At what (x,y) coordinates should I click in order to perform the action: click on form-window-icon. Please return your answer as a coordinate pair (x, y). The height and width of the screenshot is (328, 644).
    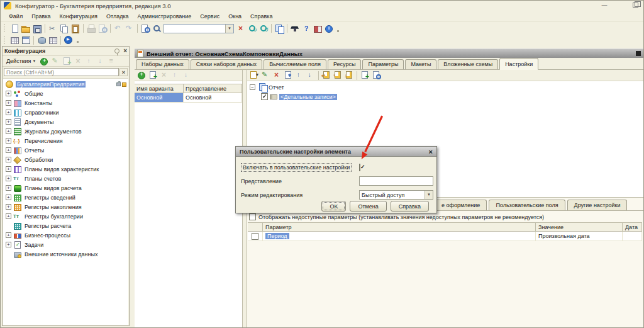
    Looking at the image, I should click on (26, 40).